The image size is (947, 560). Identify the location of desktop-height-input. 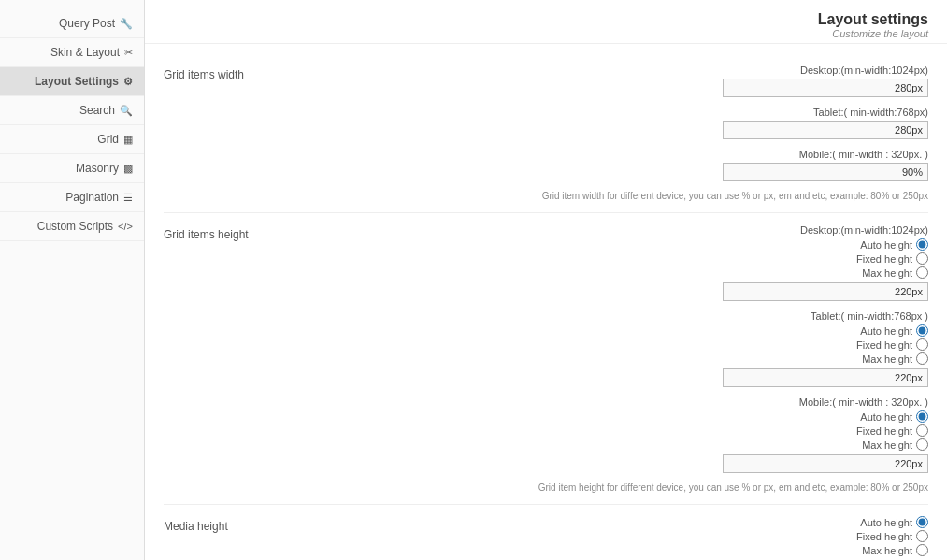
(825, 292).